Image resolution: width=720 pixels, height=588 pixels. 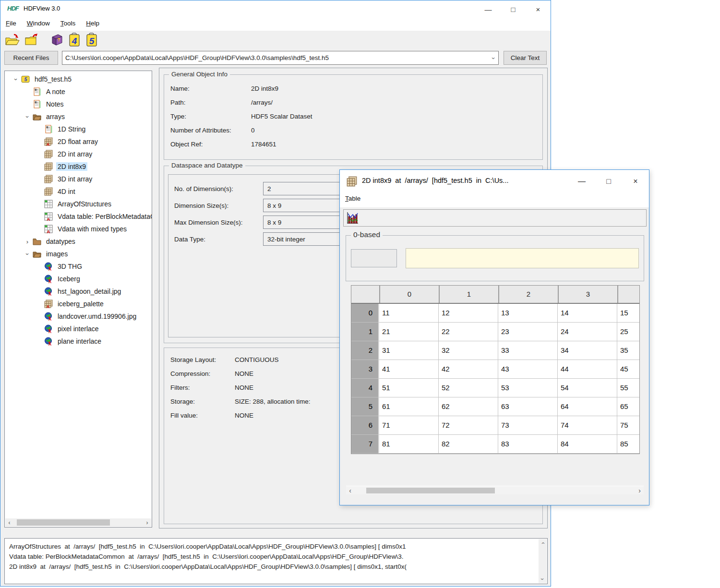 What do you see at coordinates (528, 388) in the screenshot?
I see `table-cell: 53` at bounding box center [528, 388].